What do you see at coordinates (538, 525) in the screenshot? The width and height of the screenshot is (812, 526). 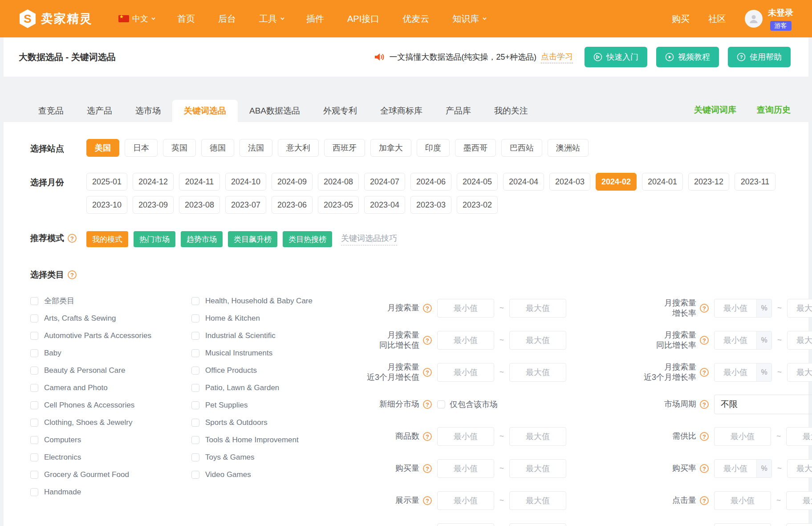 I see `spr-max-input` at bounding box center [538, 525].